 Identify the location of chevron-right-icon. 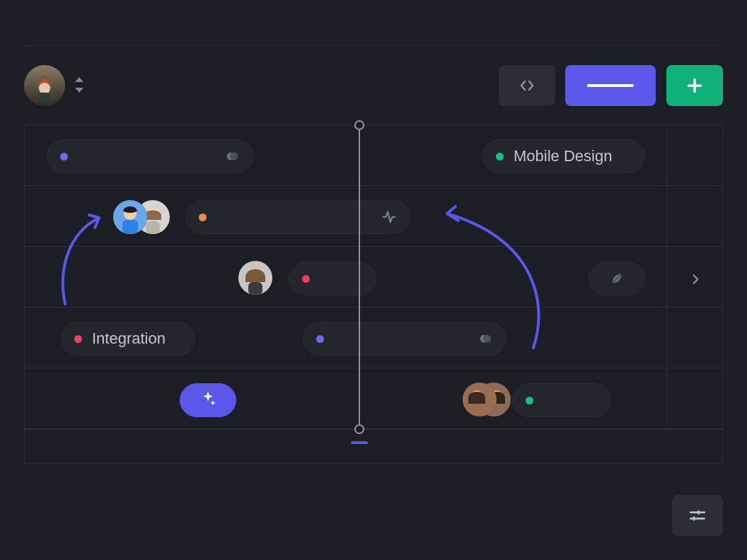
(695, 279).